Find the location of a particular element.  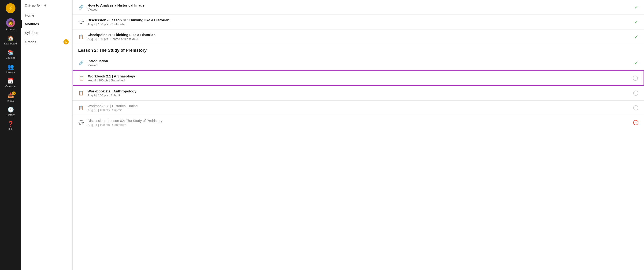

item-content: Discussion - Lesson 02: The Study of Pre… is located at coordinates (358, 123).